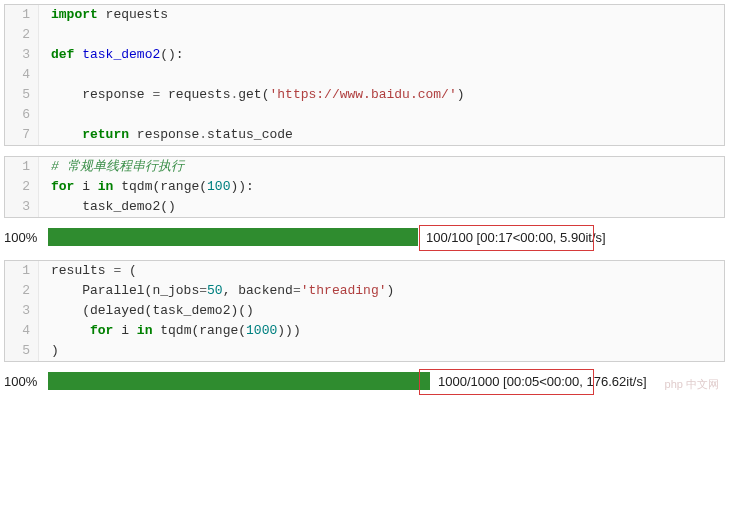  What do you see at coordinates (364, 237) in the screenshot?
I see `progress-bar-1: 100% 100/100 [00:17<00:00, 5.90it/s]` at bounding box center [364, 237].